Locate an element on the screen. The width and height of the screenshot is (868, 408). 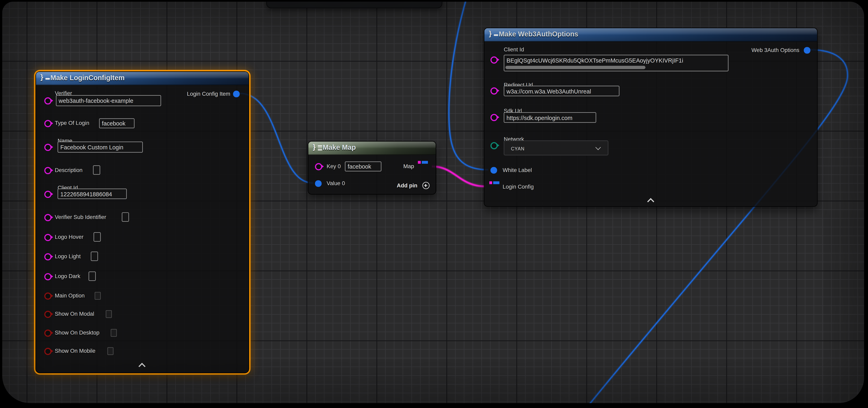
pin-label-login-config: Login Config is located at coordinates (518, 187).